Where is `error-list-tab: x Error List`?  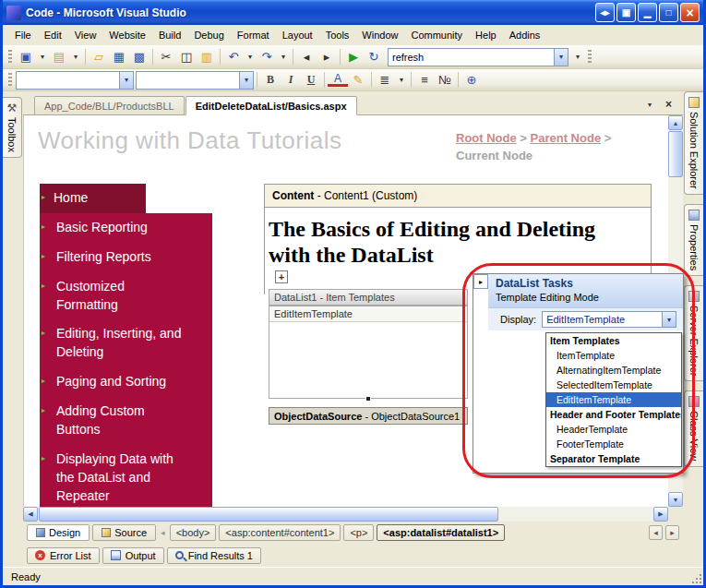 error-list-tab: x Error List is located at coordinates (63, 556).